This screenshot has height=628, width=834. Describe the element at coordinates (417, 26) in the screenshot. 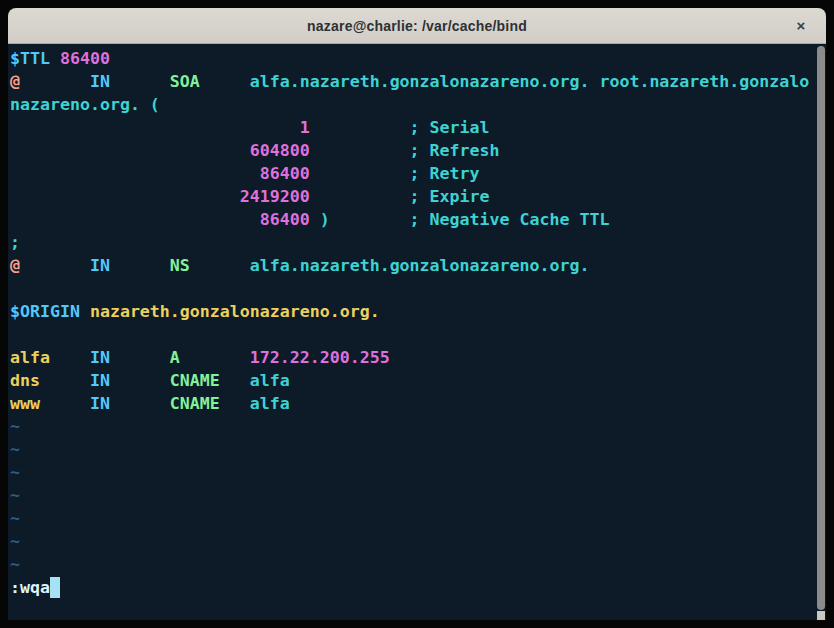

I see `titlebar: nazare@charlie: /var/cache/bind ×` at that location.